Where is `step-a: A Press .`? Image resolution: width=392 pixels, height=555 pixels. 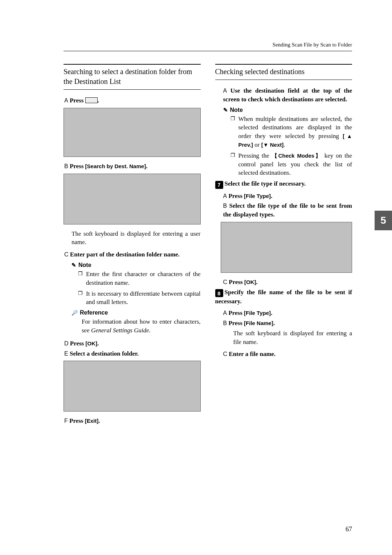
step-a: A Press . is located at coordinates (132, 101).